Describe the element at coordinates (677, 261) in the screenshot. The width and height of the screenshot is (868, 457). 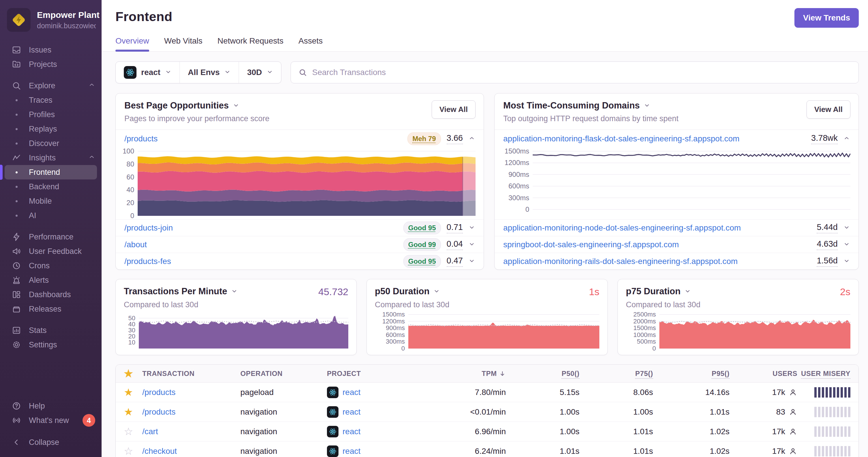
I see `domain-row: application-monitoring-rails-dot-sales-e…` at that location.